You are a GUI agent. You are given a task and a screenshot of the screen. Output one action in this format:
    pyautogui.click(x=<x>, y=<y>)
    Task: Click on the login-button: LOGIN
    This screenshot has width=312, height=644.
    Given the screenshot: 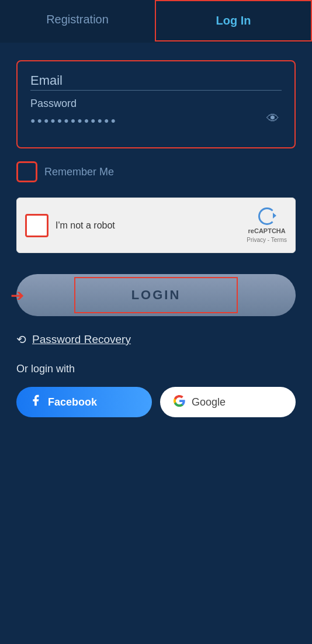 What is the action you would take?
    pyautogui.click(x=157, y=295)
    